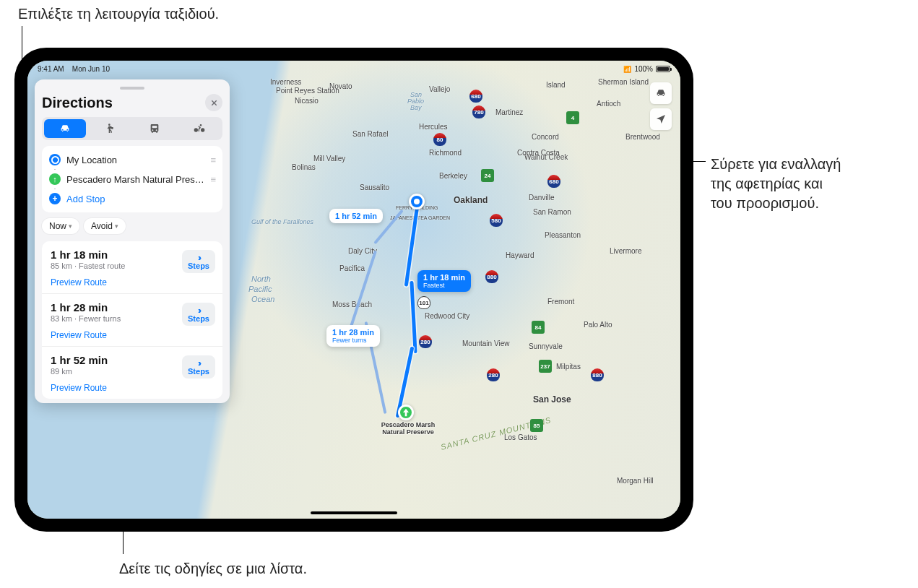 Image resolution: width=918 pixels, height=588 pixels. I want to click on mode-tab-cycling, so click(199, 129).